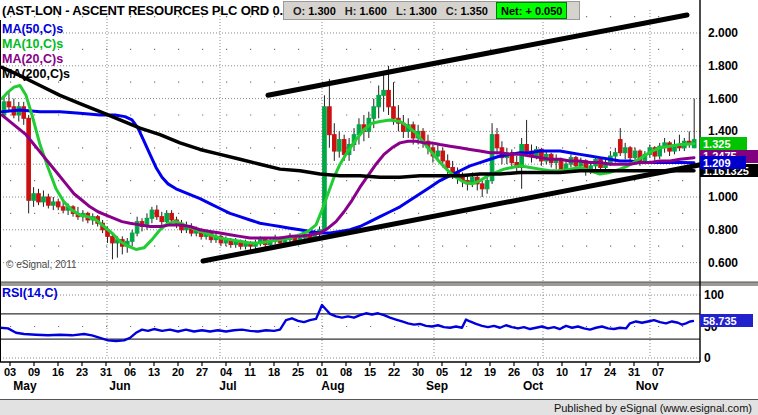 This screenshot has height=415, width=758. I want to click on quote-open-label: O:, so click(299, 11).